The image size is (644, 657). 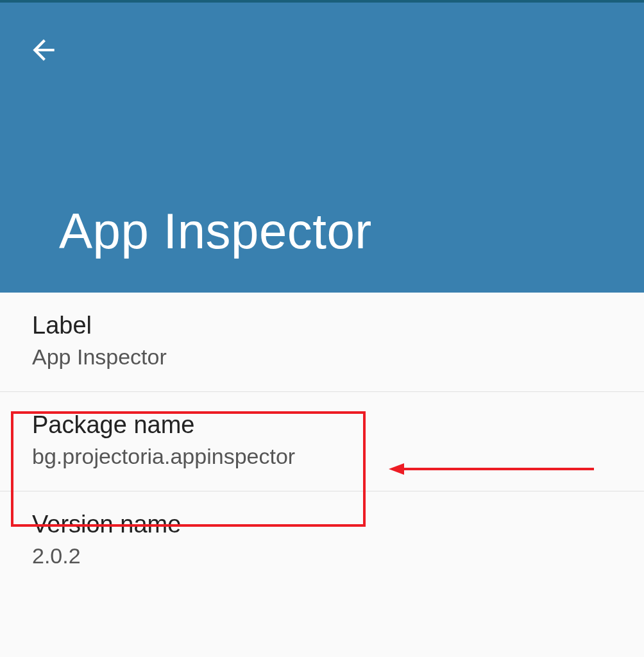 What do you see at coordinates (322, 425) in the screenshot?
I see `list-item-title: Package name` at bounding box center [322, 425].